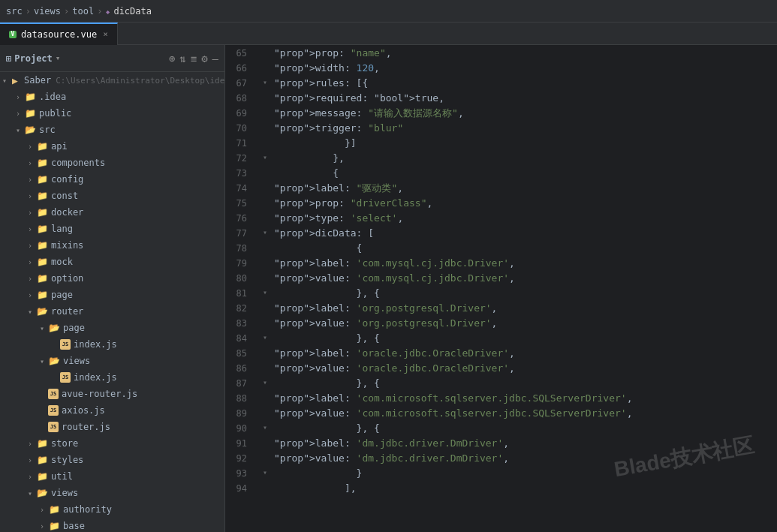 This screenshot has width=777, height=532. I want to click on sidebar-item-mixins: › 📁 mixins, so click(113, 245).